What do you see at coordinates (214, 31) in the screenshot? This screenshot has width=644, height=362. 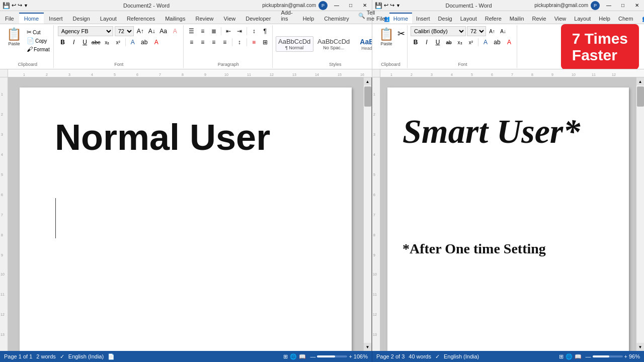 I see `multilevel-btn: ≣` at bounding box center [214, 31].